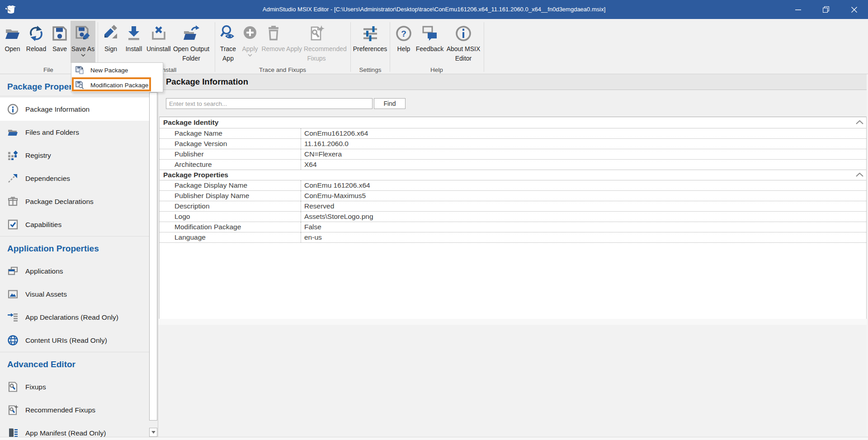 This screenshot has width=868, height=440. Describe the element at coordinates (75, 202) in the screenshot. I see `sidebar-item-package-declarations: Package Declarations` at that location.